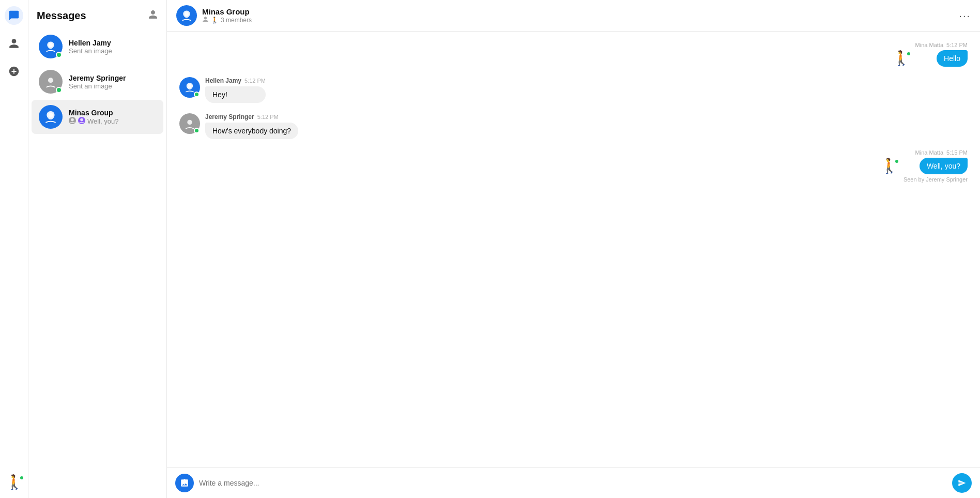 The width and height of the screenshot is (980, 498). I want to click on chat-header-info: Minas Group 🚶 3 members, so click(578, 16).